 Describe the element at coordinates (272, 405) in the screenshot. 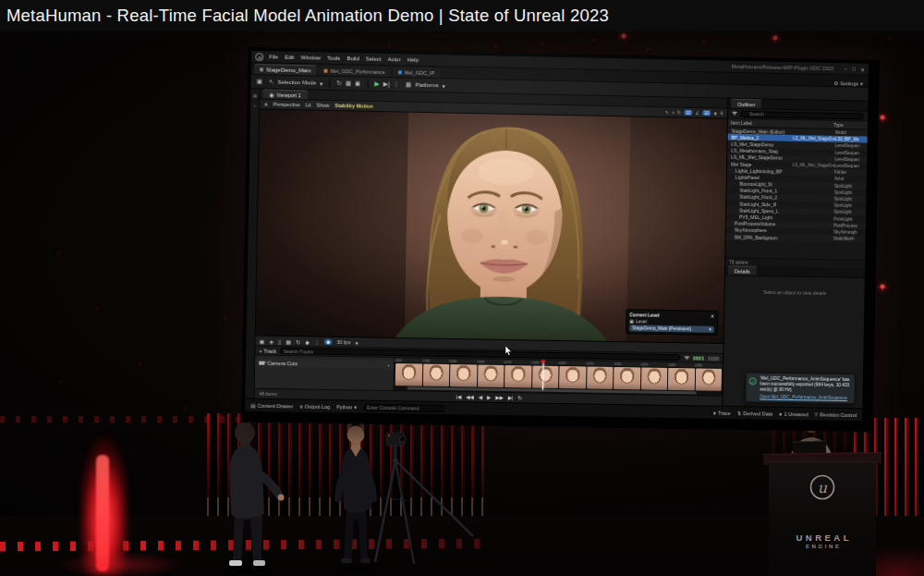

I see `content-drawer-button: Content Drawer` at that location.